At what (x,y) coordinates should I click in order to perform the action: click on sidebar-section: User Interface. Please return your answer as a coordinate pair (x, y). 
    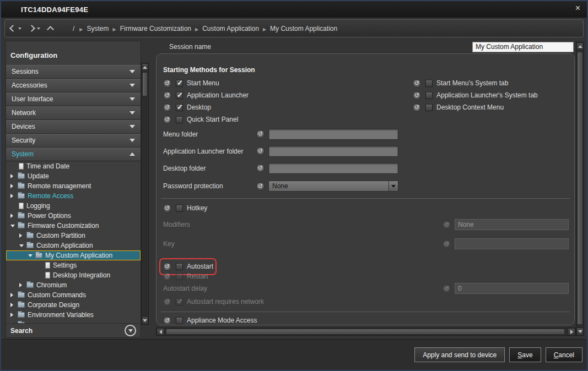
    Looking at the image, I should click on (73, 99).